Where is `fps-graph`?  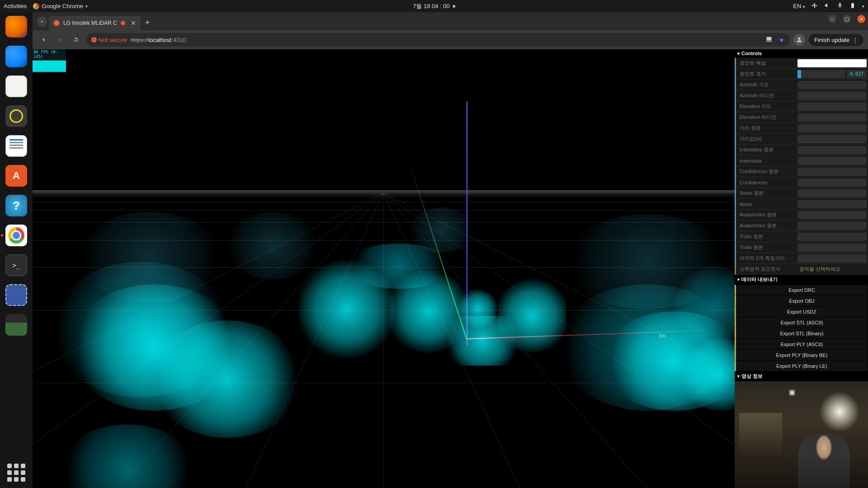 fps-graph is located at coordinates (49, 66).